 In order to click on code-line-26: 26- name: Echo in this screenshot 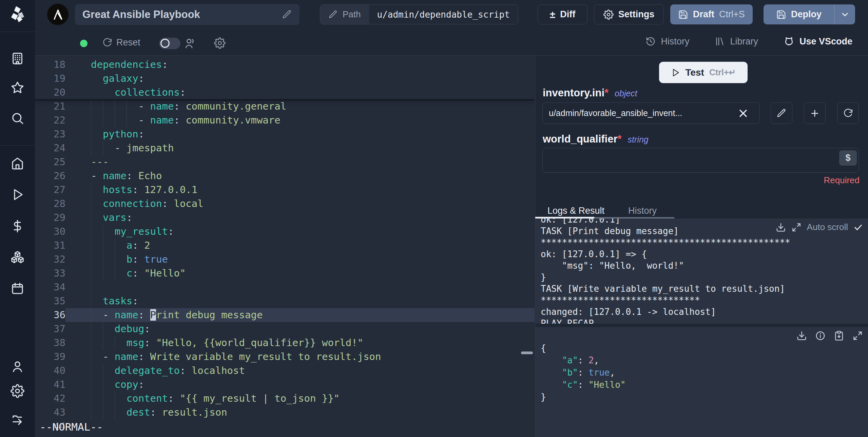, I will do `click(285, 176)`.